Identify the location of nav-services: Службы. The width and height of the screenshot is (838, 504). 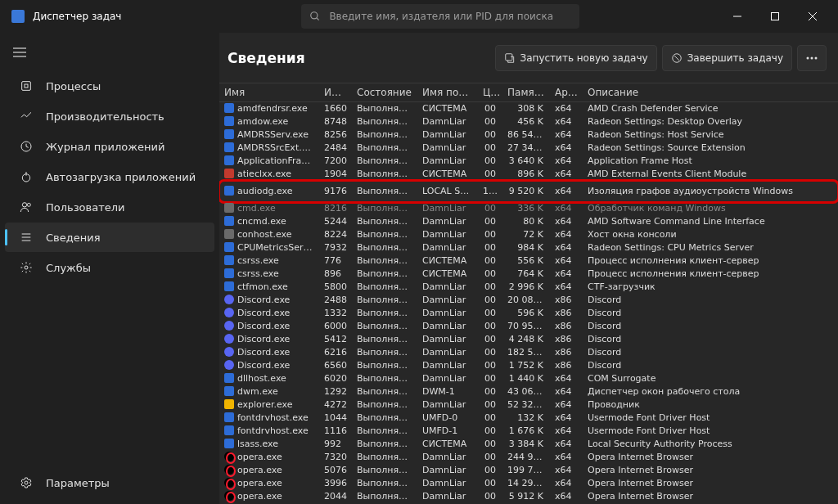
(110, 268).